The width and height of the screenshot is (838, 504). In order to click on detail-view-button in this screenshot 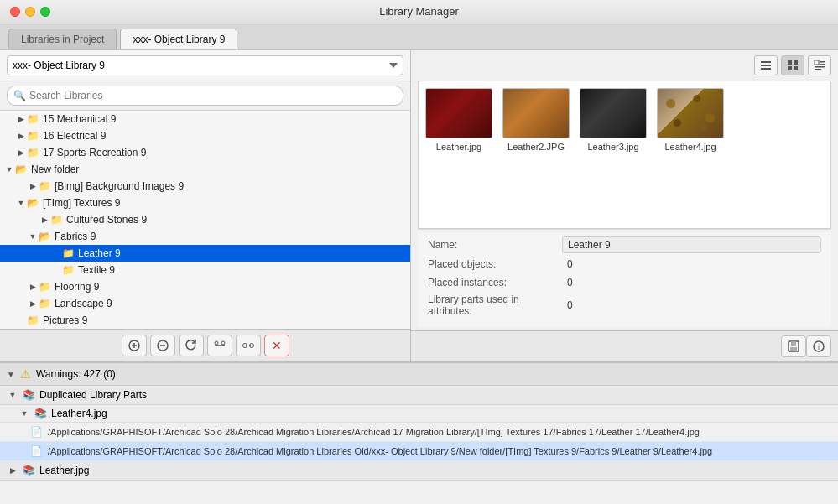, I will do `click(820, 65)`.